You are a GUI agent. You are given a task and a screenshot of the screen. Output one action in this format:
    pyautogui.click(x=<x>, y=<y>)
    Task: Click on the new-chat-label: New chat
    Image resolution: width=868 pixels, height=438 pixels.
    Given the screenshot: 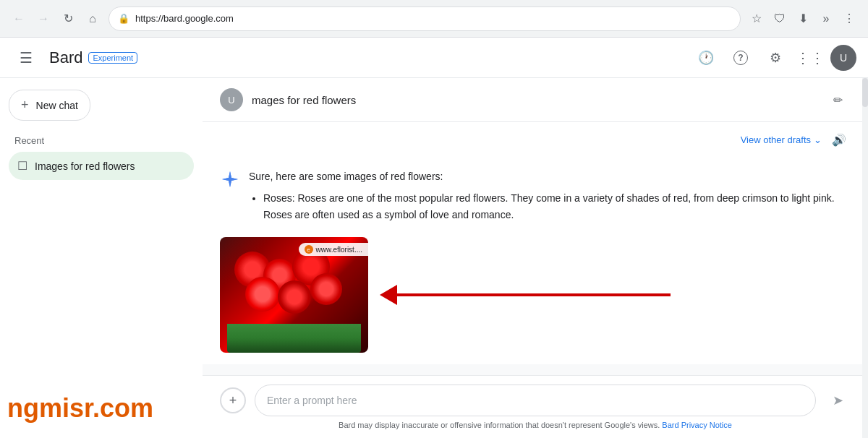 What is the action you would take?
    pyautogui.click(x=57, y=106)
    